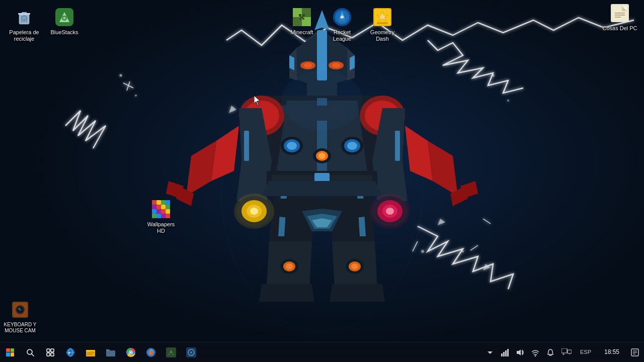 The image size is (644, 362). I want to click on taskbar-firefox, so click(151, 352).